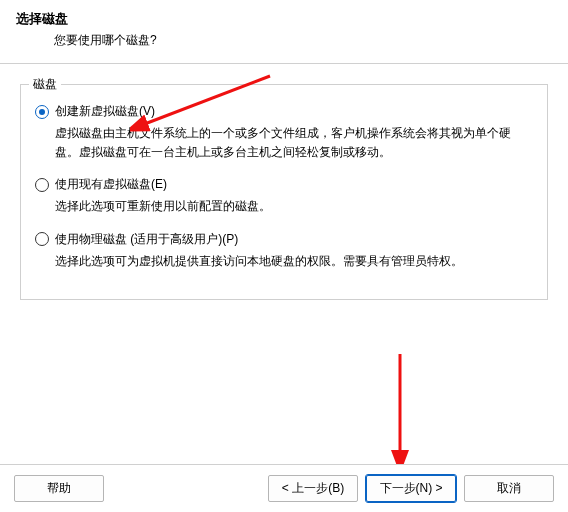  What do you see at coordinates (146, 240) in the screenshot?
I see `option-label: 使用物理磁盘 (适用于高级用户)(P)` at bounding box center [146, 240].